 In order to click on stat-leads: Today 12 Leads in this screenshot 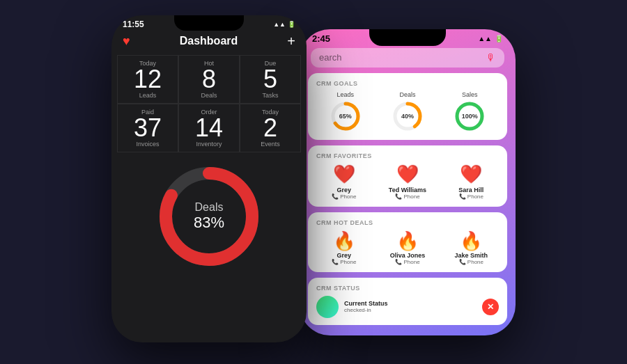, I will do `click(148, 79)`.